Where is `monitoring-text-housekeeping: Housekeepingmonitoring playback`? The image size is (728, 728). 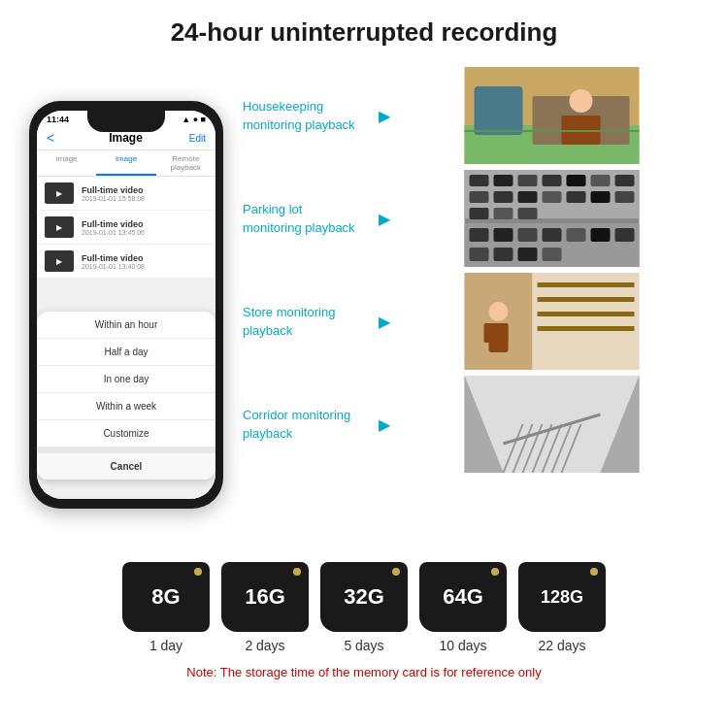 monitoring-text-housekeeping: Housekeepingmonitoring playback is located at coordinates (299, 116).